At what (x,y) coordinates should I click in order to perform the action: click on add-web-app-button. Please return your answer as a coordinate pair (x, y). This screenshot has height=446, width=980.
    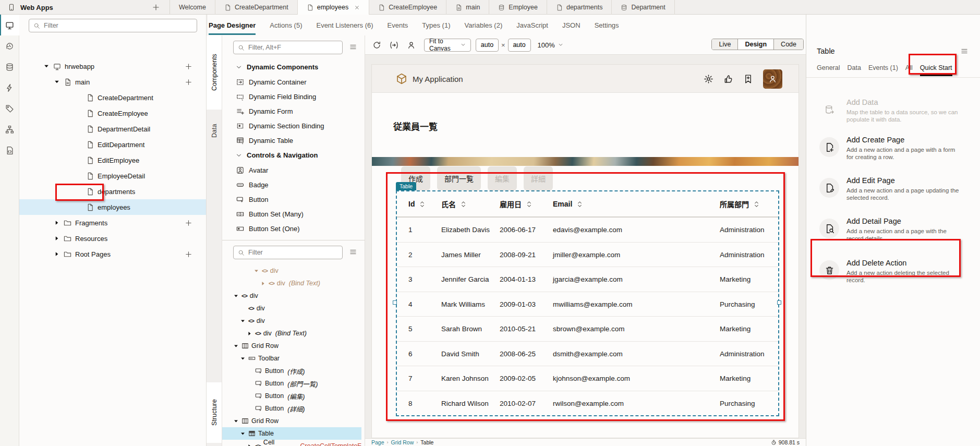
    Looking at the image, I should click on (156, 7).